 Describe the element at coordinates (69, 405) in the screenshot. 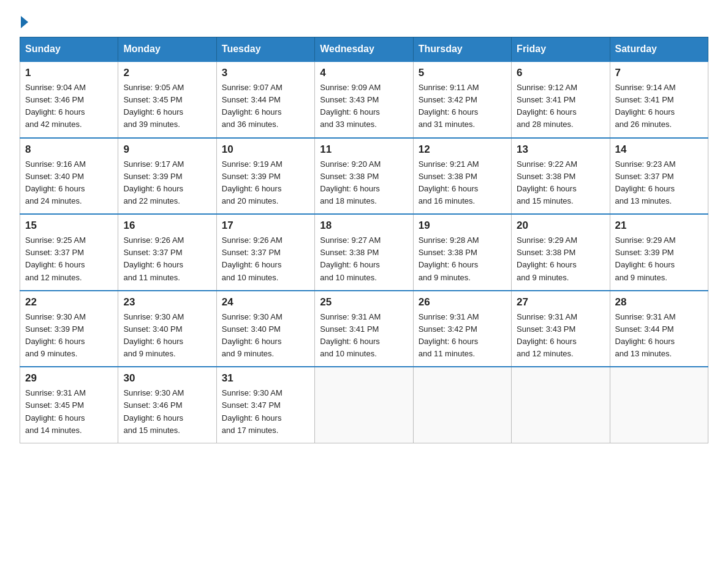

I see `calendar-cell: 29 Sunrise: 9:31 AMSunset: 3:45 PMDaylig…` at that location.